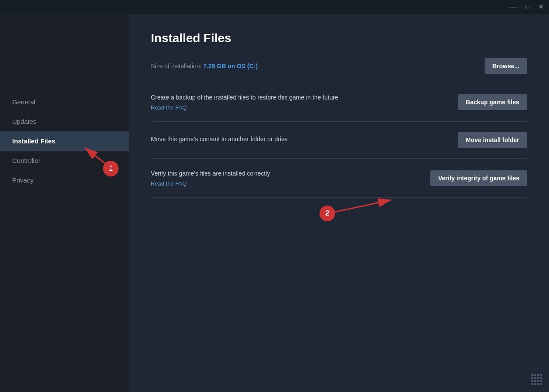 The width and height of the screenshot is (549, 392). Describe the element at coordinates (230, 66) in the screenshot. I see `installation-size-value: 7.29 GB on OS (C:)` at that location.